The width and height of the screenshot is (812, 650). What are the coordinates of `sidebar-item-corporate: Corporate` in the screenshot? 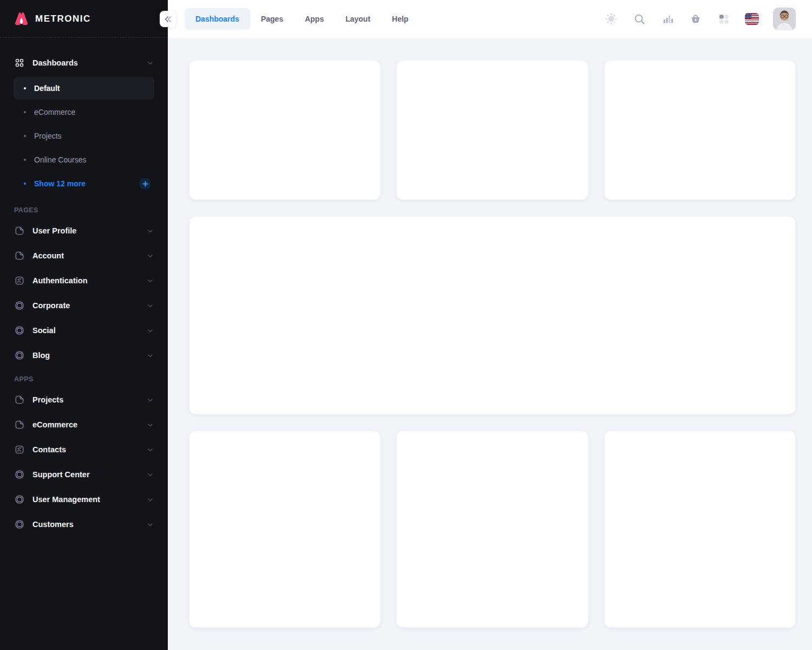 It's located at (84, 306).